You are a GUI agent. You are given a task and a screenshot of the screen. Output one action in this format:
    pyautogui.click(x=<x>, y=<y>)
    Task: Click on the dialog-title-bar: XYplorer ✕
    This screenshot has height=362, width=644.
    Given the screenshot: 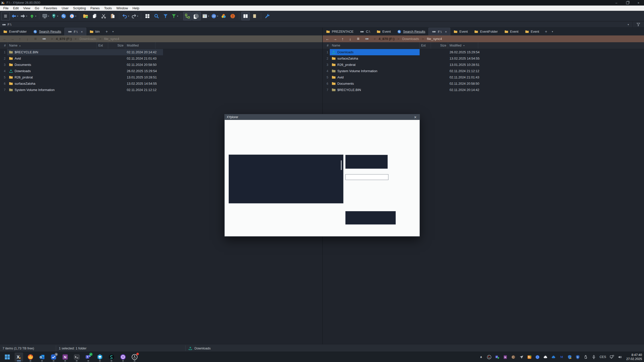 What is the action you would take?
    pyautogui.click(x=322, y=117)
    